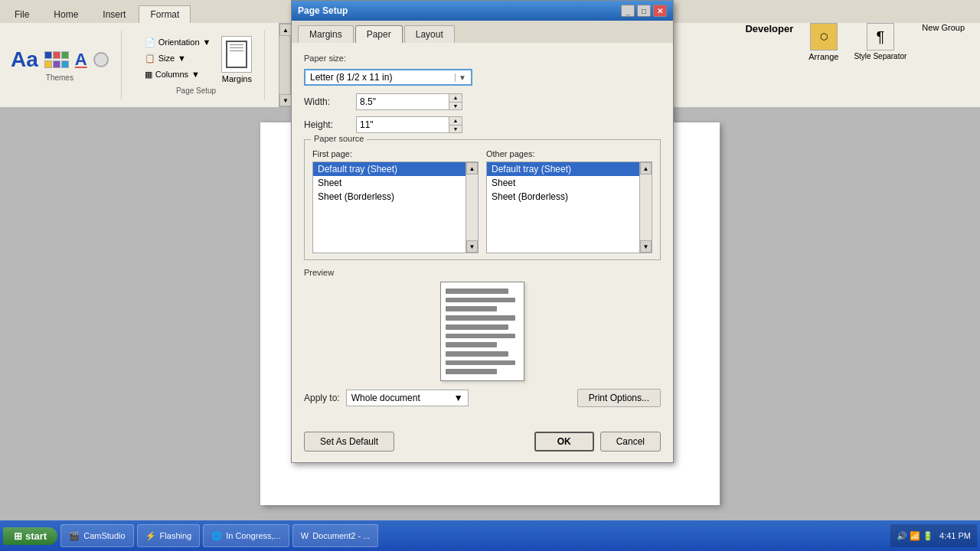 Image resolution: width=980 pixels, height=551 pixels. I want to click on paper-source-groupbox: Paper source First page: Default tray (S…, so click(482, 200).